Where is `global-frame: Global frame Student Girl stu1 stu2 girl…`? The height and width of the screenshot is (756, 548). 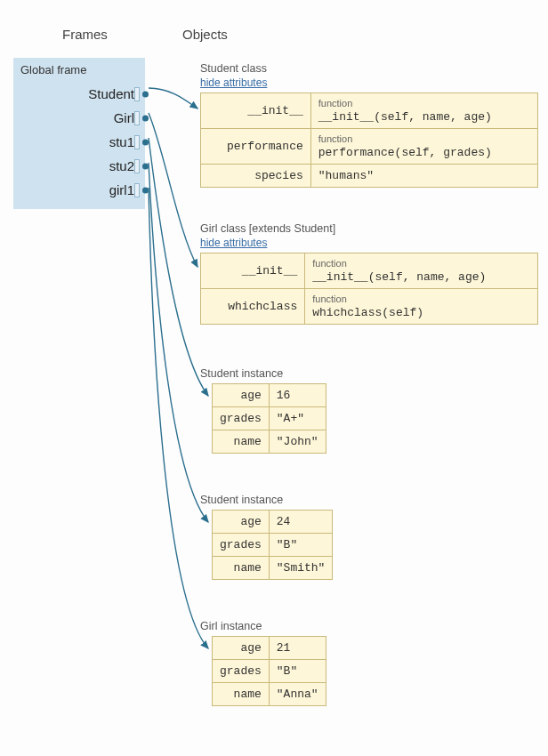 global-frame: Global frame Student Girl stu1 stu2 girl… is located at coordinates (79, 133).